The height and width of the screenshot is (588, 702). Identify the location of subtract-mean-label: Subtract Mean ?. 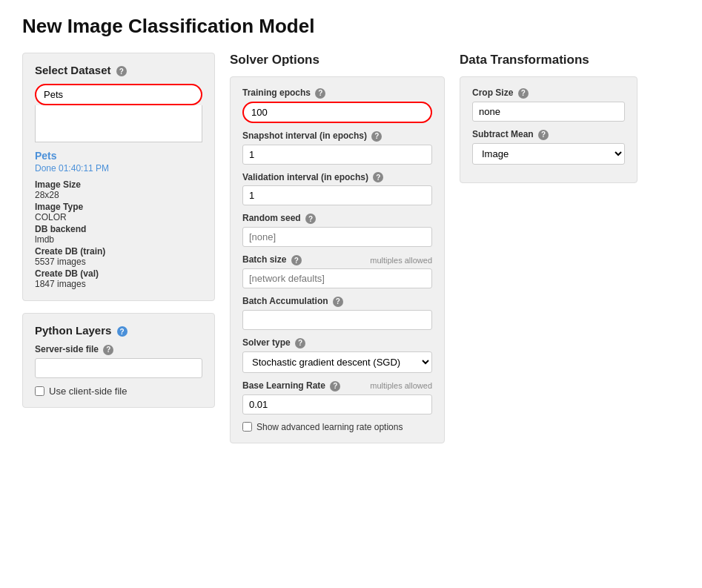
(549, 135).